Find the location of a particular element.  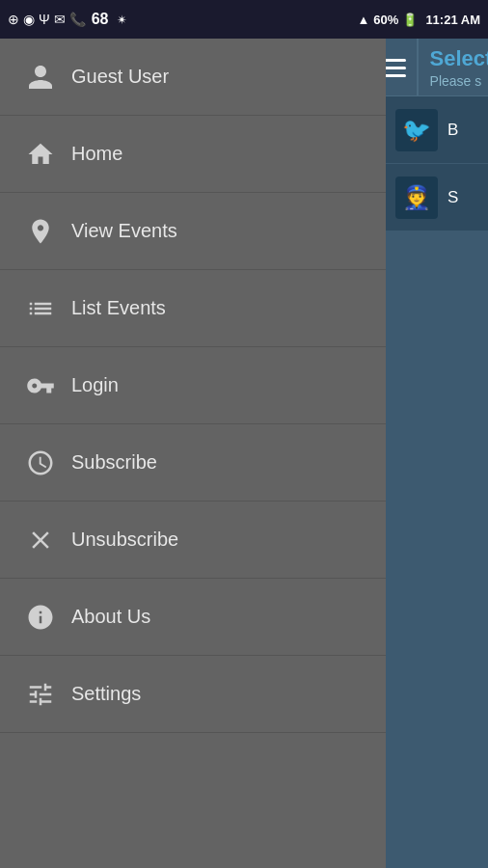

hamburger-icon is located at coordinates (395, 68).